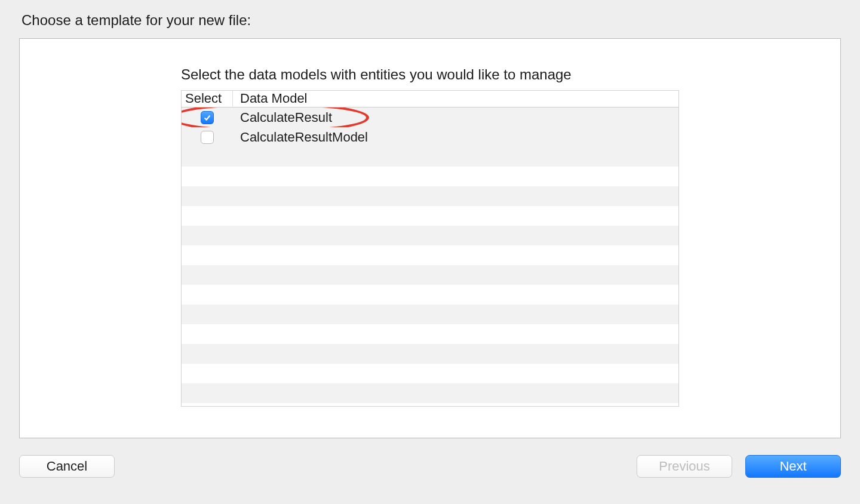 The height and width of the screenshot is (504, 860). Describe the element at coordinates (456, 118) in the screenshot. I see `data-model-name: CalculateResult` at that location.